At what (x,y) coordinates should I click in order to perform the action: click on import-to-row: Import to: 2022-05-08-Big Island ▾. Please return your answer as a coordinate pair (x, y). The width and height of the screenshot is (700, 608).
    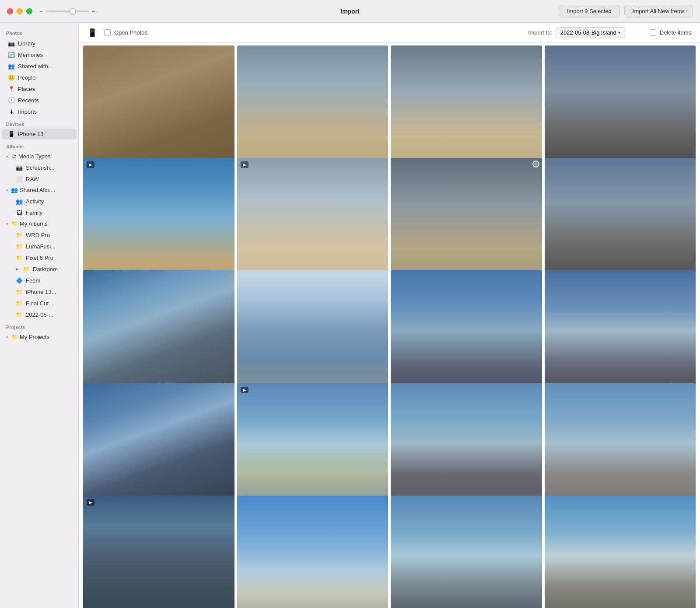
    Looking at the image, I should click on (577, 32).